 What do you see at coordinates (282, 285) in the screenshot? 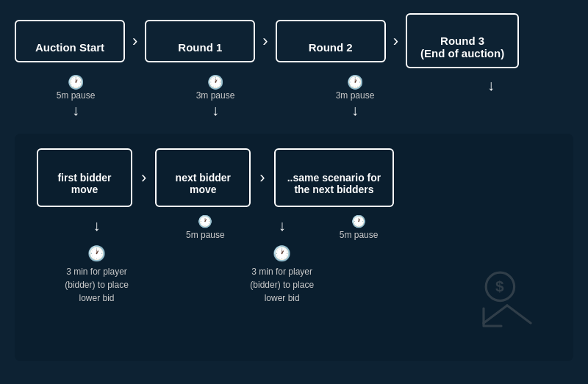
I see `inner-desc-right: 3 min for player (bidder) to place lower…` at bounding box center [282, 285].